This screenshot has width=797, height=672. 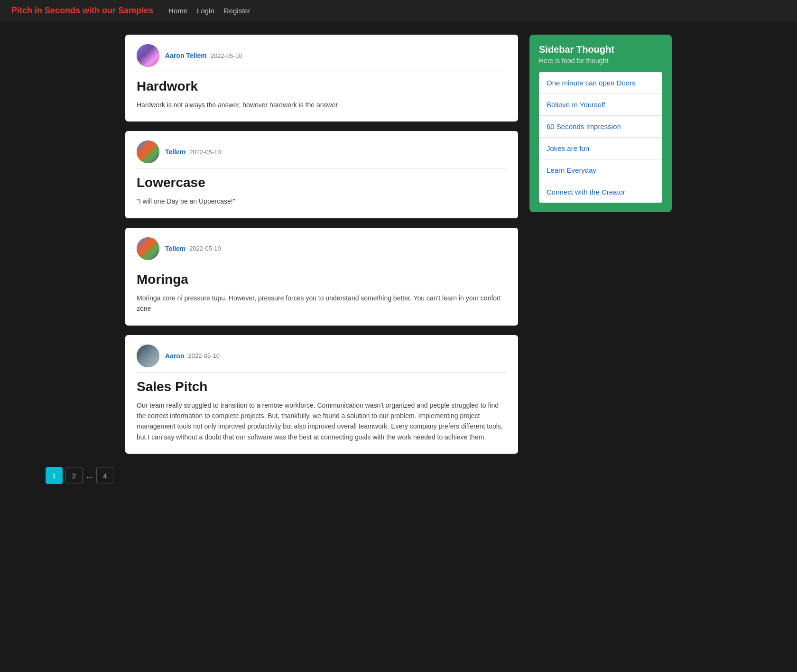 What do you see at coordinates (206, 10) in the screenshot?
I see `navbar-link-login: Login` at bounding box center [206, 10].